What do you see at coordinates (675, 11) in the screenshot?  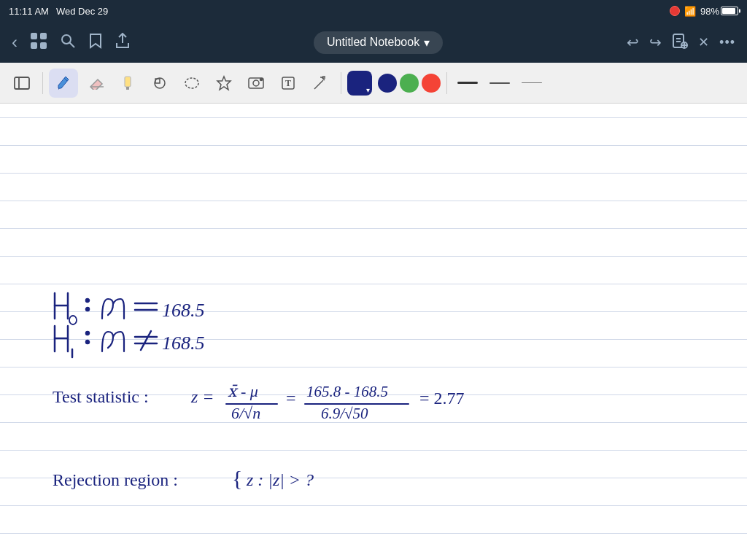 I see `recording-indicator` at bounding box center [675, 11].